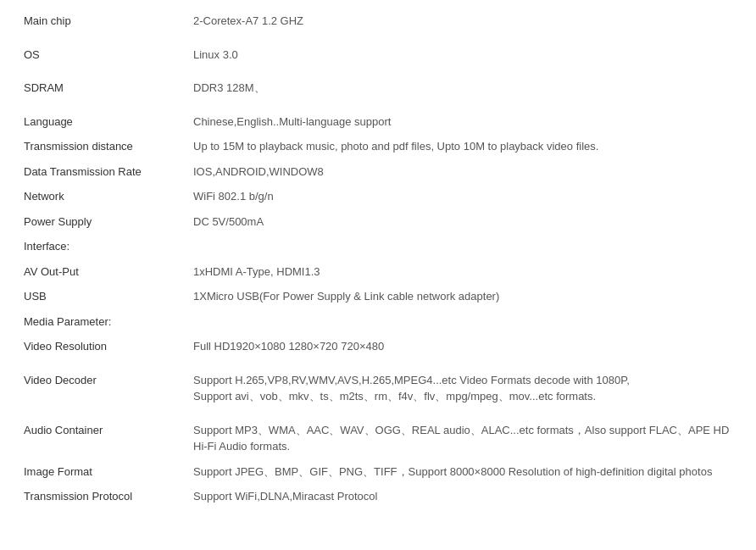 The image size is (756, 550). I want to click on spec-label: Transmission distance, so click(102, 147).